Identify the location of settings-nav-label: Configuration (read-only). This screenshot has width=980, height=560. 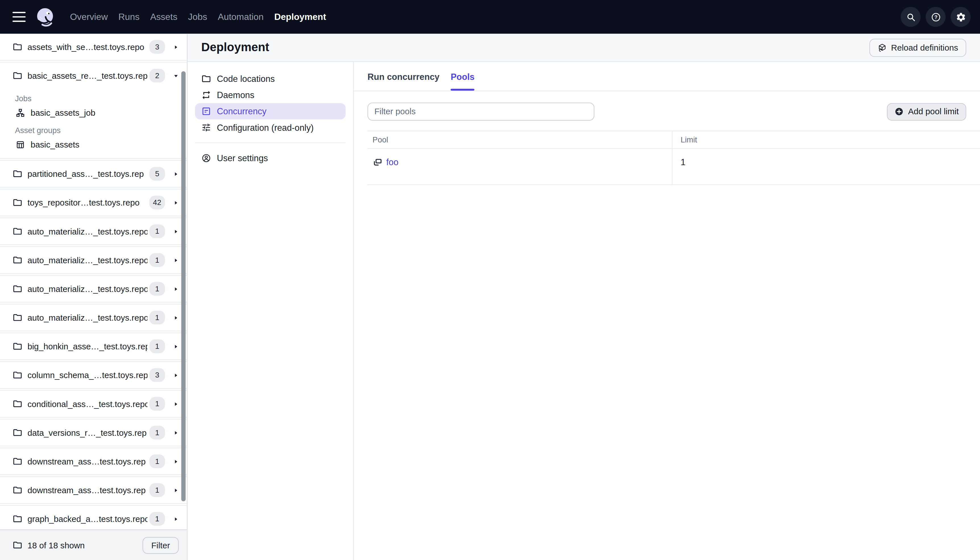
(265, 128).